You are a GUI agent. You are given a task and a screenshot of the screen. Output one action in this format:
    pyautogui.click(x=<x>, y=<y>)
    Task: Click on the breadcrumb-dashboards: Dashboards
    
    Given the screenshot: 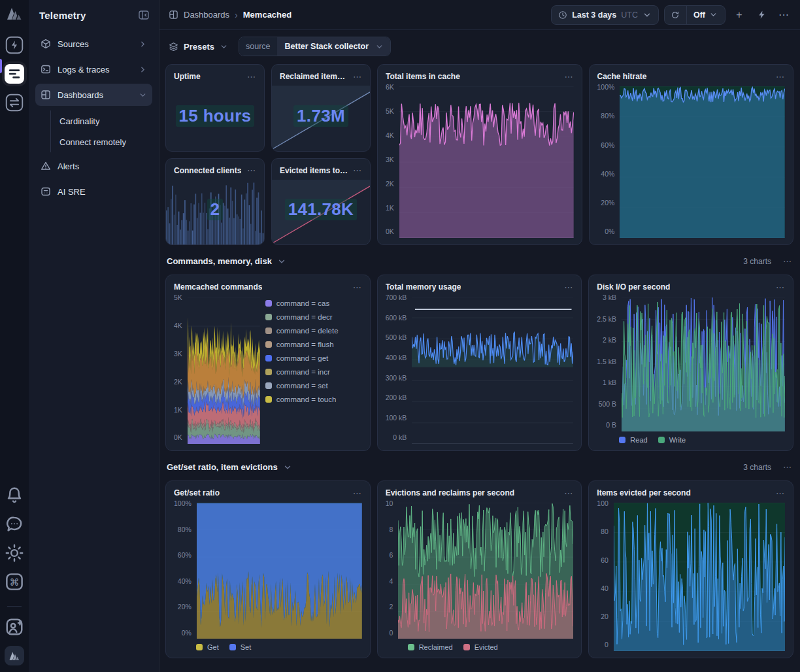 What is the action you would take?
    pyautogui.click(x=207, y=14)
    